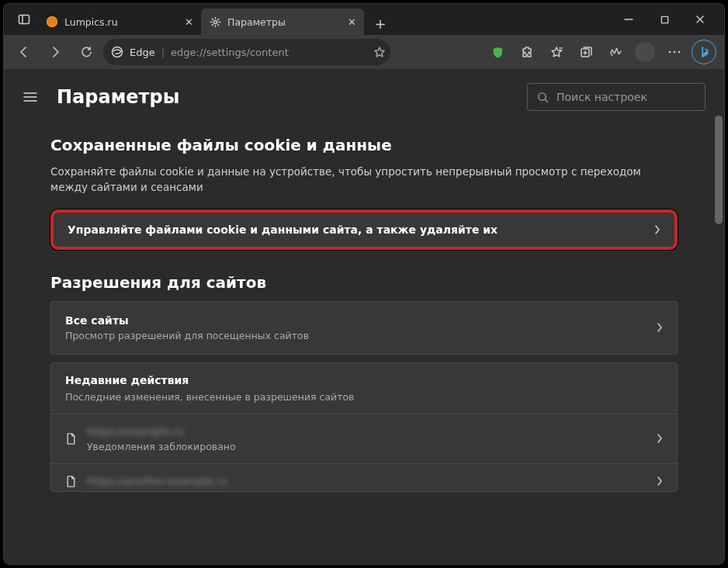  What do you see at coordinates (364, 180) in the screenshot?
I see `section-description: Сохраняйте файлы cookie и данные на устр…` at bounding box center [364, 180].